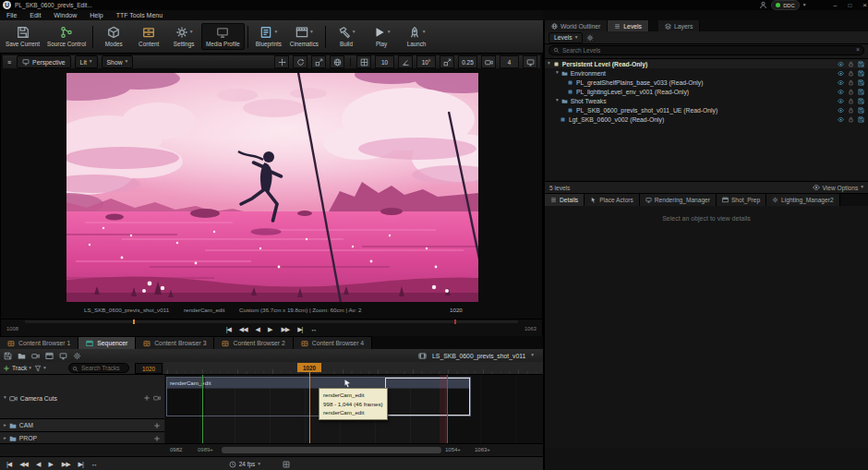 The height and width of the screenshot is (470, 868). Describe the element at coordinates (244, 329) in the screenshot. I see `vp-fast-back-button: ◀◀` at that location.